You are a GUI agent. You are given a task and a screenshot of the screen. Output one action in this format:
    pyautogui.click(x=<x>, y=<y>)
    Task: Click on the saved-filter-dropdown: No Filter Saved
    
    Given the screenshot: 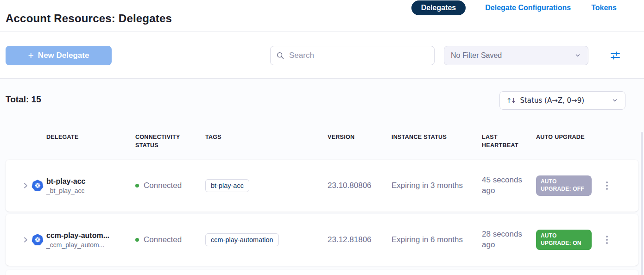 What is the action you would take?
    pyautogui.click(x=516, y=56)
    